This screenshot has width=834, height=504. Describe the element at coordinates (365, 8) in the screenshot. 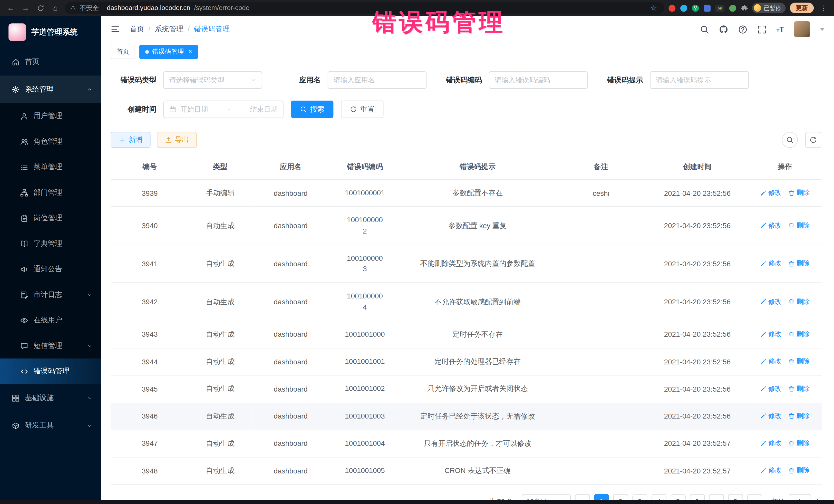

I see `address-bar: ⚠ 不安全 dashboard.yudao.iocoder.cn/system/…` at that location.